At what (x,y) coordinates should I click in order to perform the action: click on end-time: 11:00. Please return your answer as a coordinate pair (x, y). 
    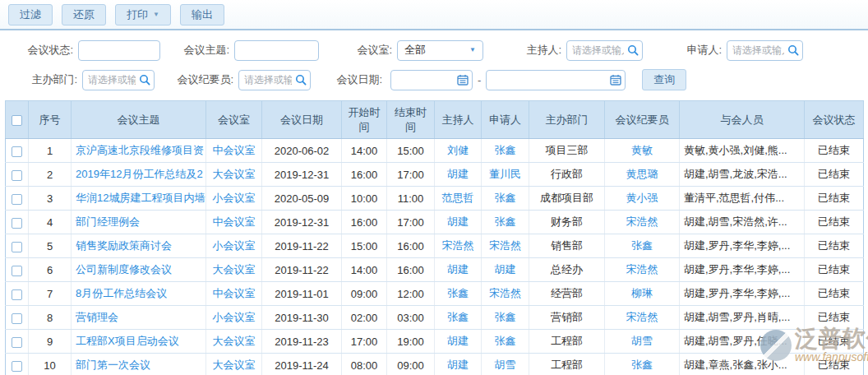
    Looking at the image, I should click on (411, 199).